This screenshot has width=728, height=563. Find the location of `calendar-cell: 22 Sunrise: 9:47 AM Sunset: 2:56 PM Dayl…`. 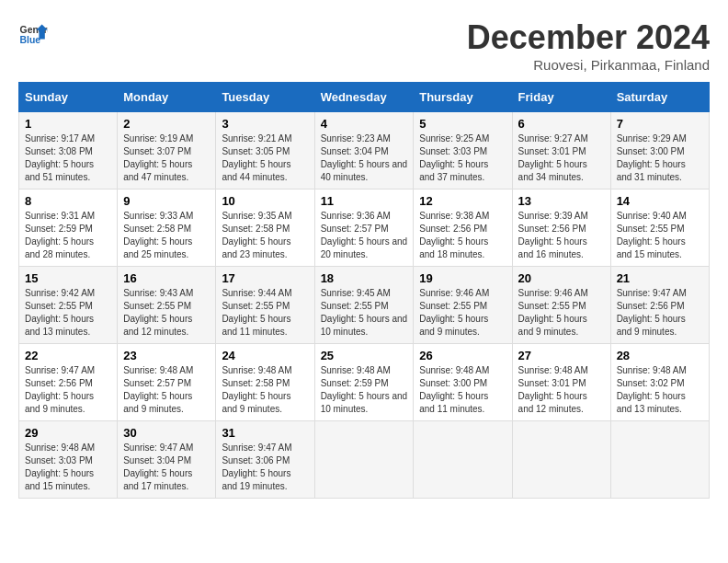

calendar-cell: 22 Sunrise: 9:47 AM Sunset: 2:56 PM Dayl… is located at coordinates (68, 383).